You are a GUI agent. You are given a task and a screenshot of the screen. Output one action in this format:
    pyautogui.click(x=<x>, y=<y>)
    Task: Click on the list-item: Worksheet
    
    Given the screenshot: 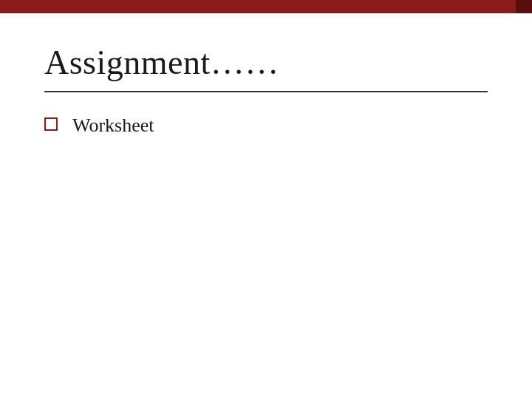 What is the action you would take?
    pyautogui.click(x=266, y=126)
    